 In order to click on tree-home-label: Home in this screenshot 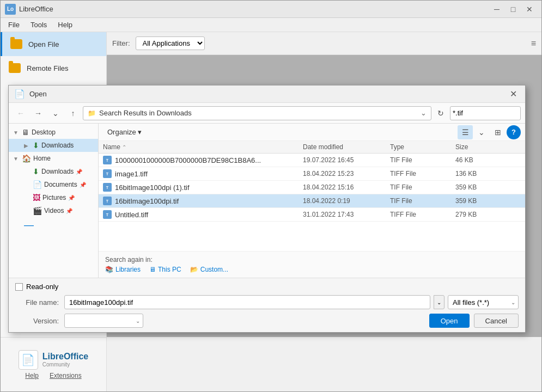, I will do `click(42, 158)`.